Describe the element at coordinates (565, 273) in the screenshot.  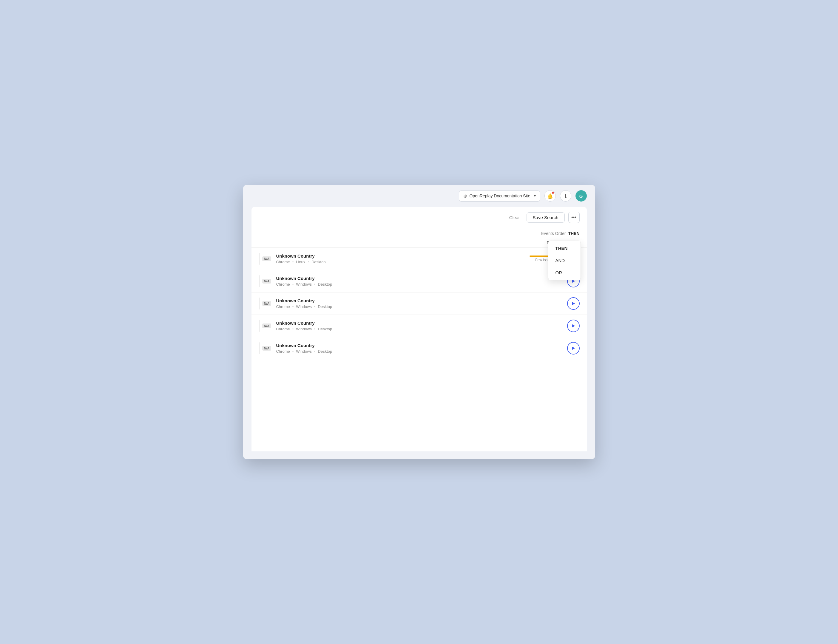
I see `dropdown-item-or: OR` at that location.